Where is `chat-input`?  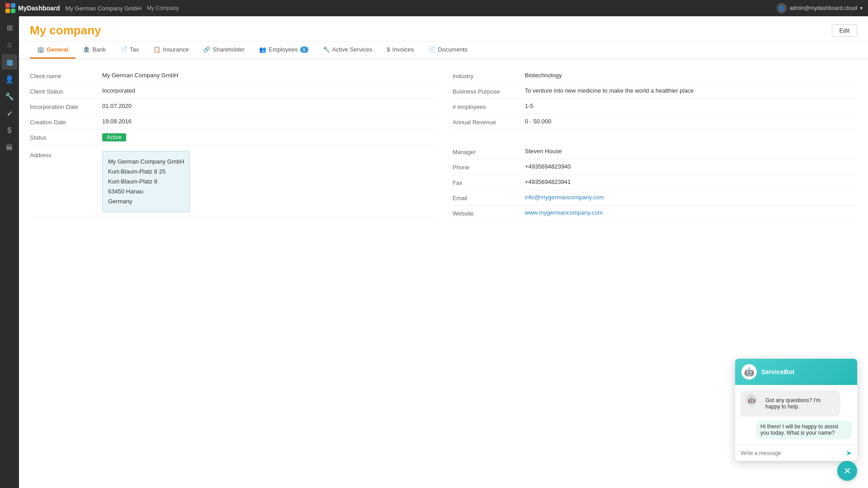 chat-input is located at coordinates (791, 453).